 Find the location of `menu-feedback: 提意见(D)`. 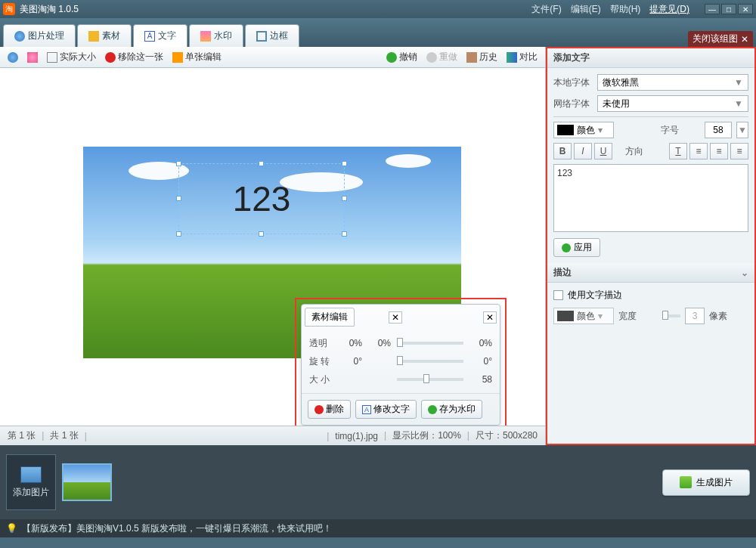

menu-feedback: 提意见(D) is located at coordinates (670, 9).